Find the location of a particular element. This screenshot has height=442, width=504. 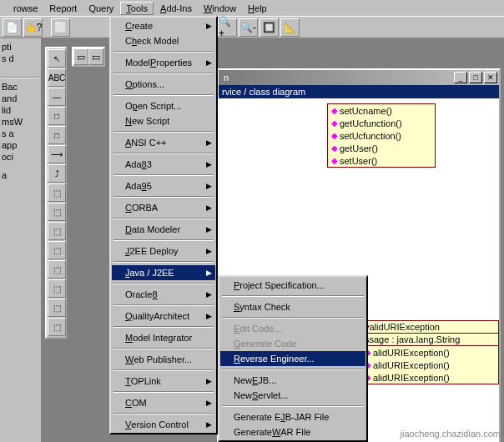

maximize-button: □ is located at coordinates (476, 78).